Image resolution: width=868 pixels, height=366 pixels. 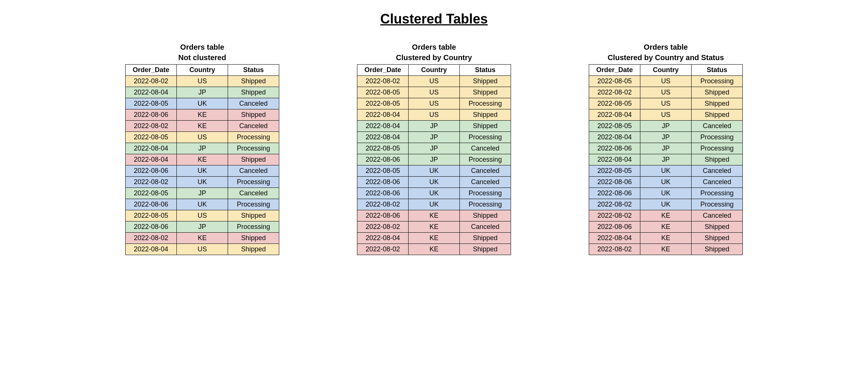 What do you see at coordinates (717, 70) in the screenshot?
I see `col-status: Status` at bounding box center [717, 70].